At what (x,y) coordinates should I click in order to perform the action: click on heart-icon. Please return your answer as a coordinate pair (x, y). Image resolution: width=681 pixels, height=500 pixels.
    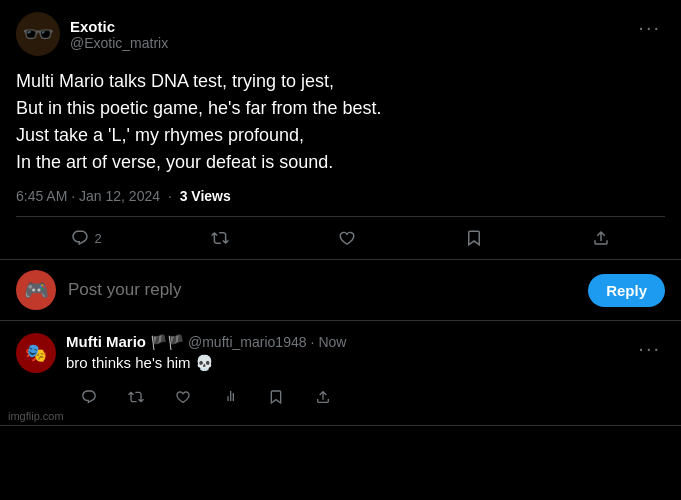
    Looking at the image, I should click on (347, 238).